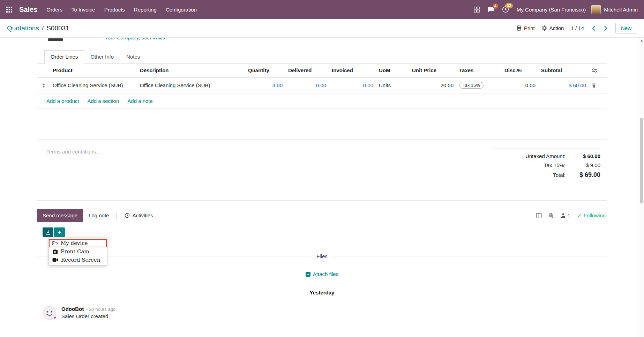 This screenshot has height=337, width=644. I want to click on video-camera-icon, so click(55, 260).